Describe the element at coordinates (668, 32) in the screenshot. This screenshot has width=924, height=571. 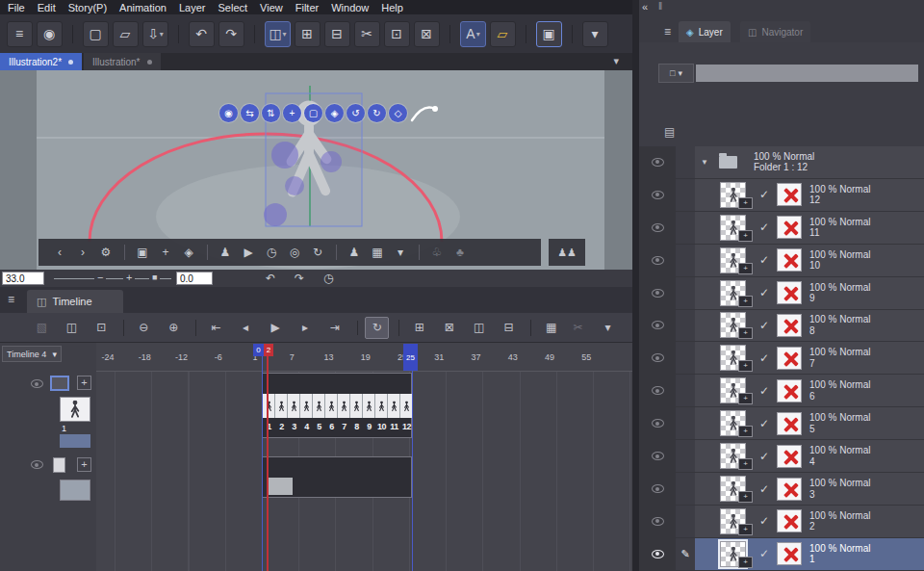
I see `layer-palette-menu-icon: ≡` at that location.